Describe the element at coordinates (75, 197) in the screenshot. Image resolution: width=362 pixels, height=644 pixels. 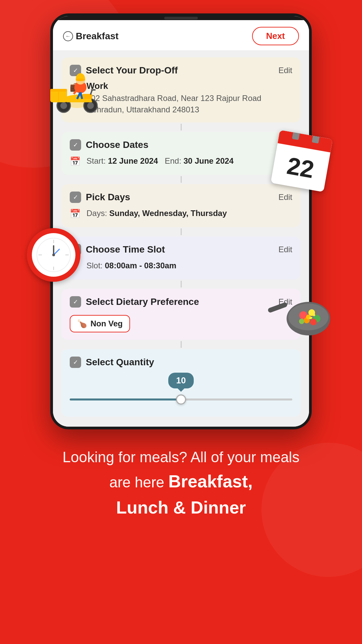
I see `days-checkbox: ✓` at that location.